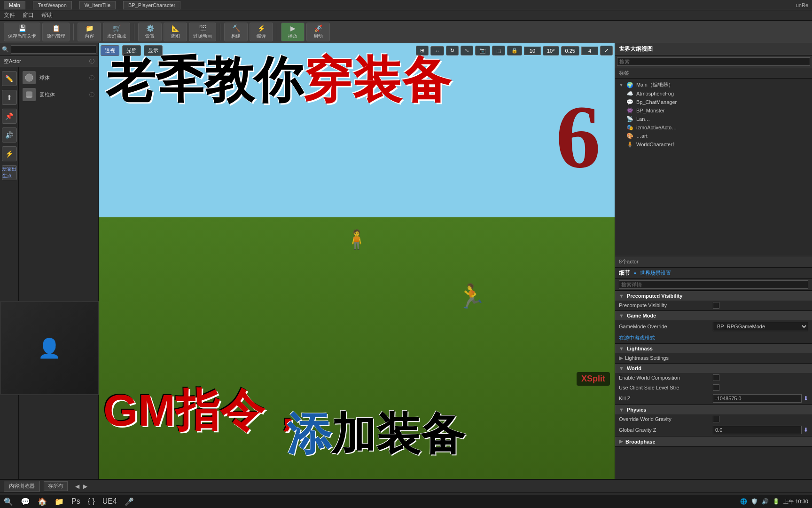 The height and width of the screenshot is (508, 812). What do you see at coordinates (713, 94) in the screenshot?
I see `tree-item-fog: ☁️ AtmosphericFog` at bounding box center [713, 94].